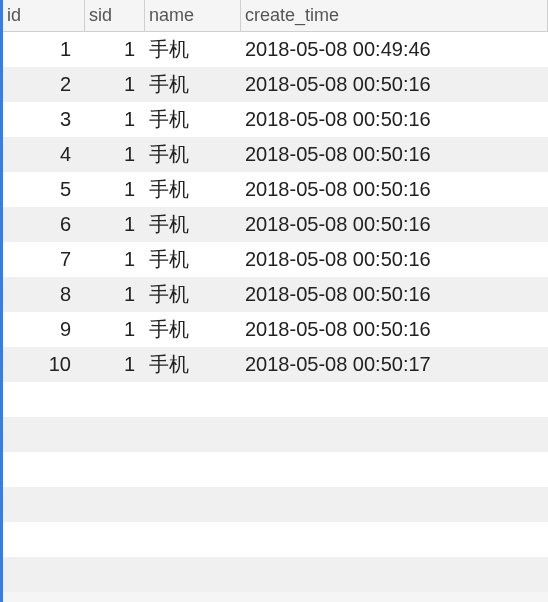 The height and width of the screenshot is (602, 548). What do you see at coordinates (276, 154) in the screenshot?
I see `table-row: 41手机2018-05-08 00:50:16` at bounding box center [276, 154].